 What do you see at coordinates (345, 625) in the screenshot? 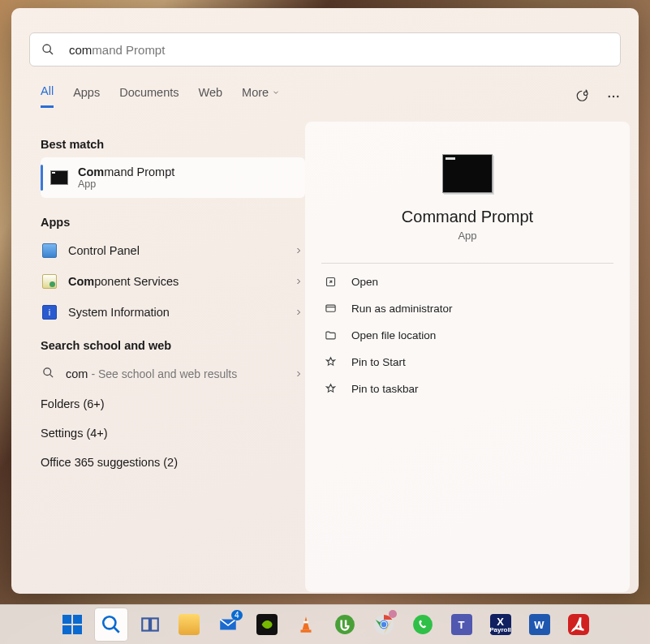
I see `utorrent-icon` at bounding box center [345, 625].